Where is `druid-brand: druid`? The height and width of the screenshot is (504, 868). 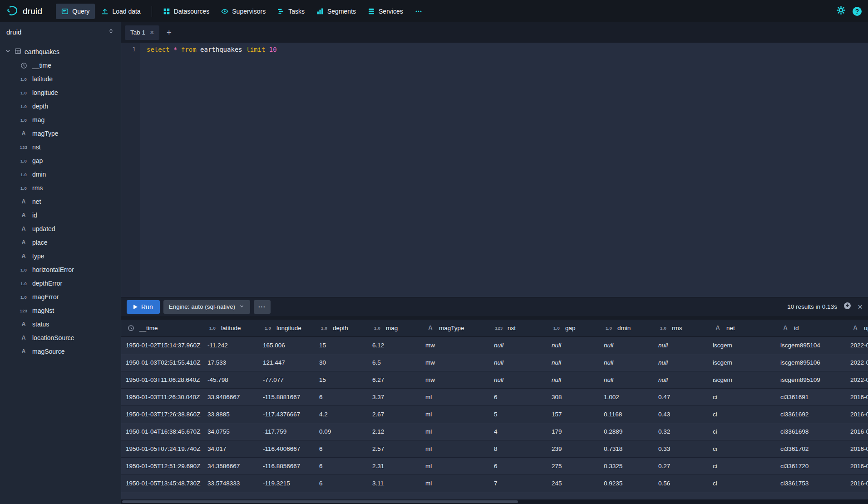
druid-brand: druid is located at coordinates (25, 11).